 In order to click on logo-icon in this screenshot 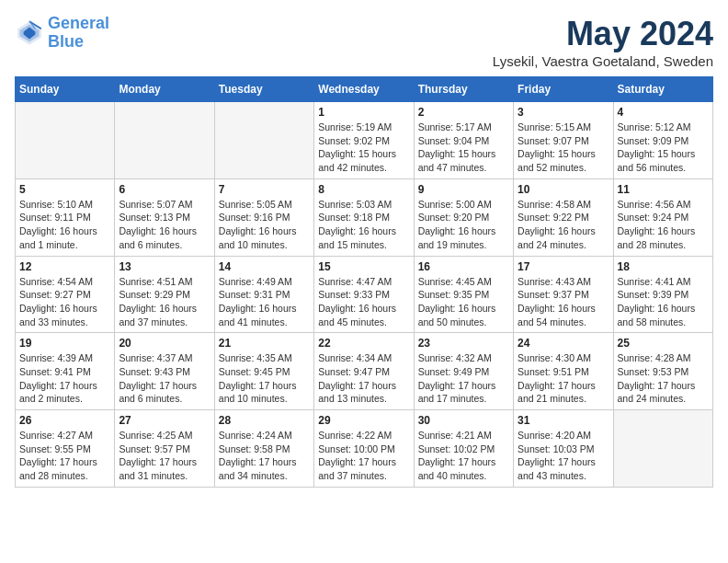, I will do `click(29, 33)`.